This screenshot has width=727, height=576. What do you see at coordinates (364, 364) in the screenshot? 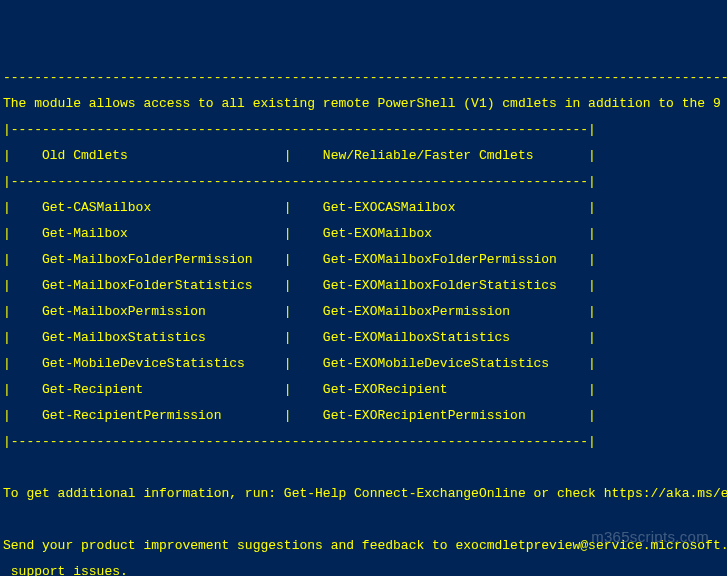
I see `cmdlet-row: | Get-MobileDeviceStatistics | Get-EXOMo…` at bounding box center [364, 364].